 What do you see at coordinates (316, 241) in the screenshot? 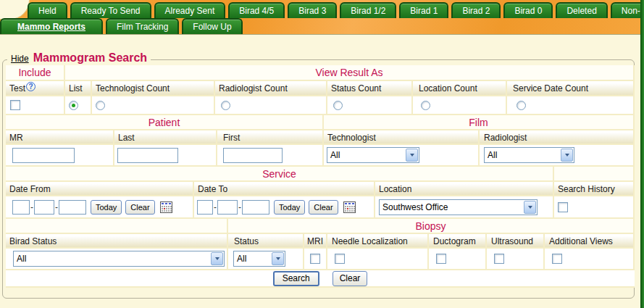
I see `mri-label: MRI` at bounding box center [316, 241].